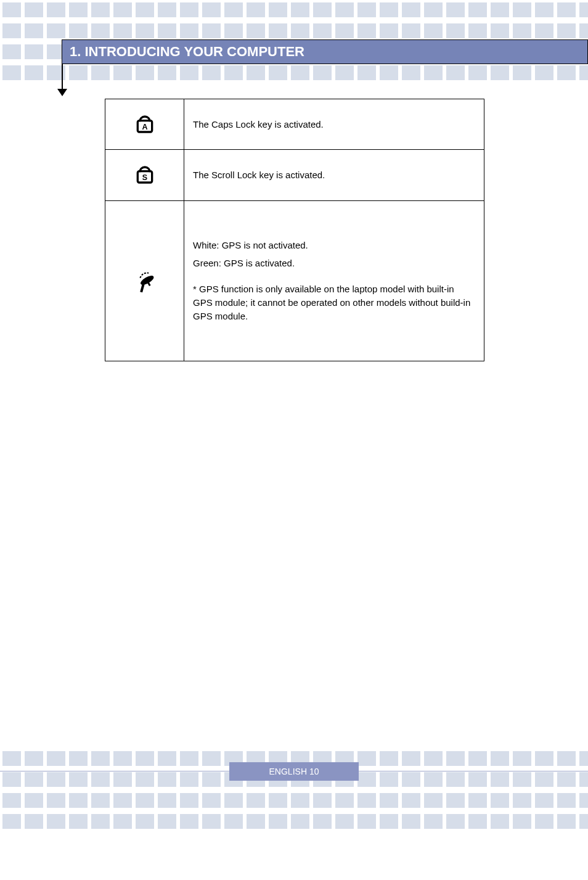  I want to click on satellite-icon, so click(145, 279).